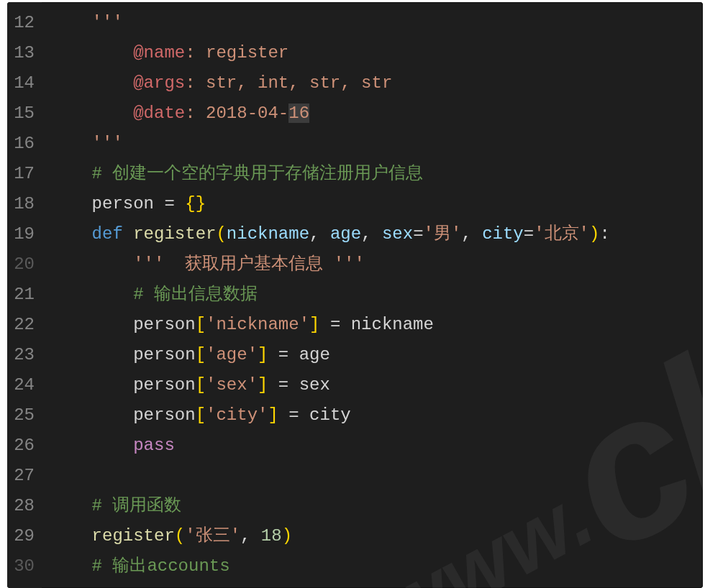  What do you see at coordinates (561, 234) in the screenshot?
I see `code-token: '北京'` at bounding box center [561, 234].